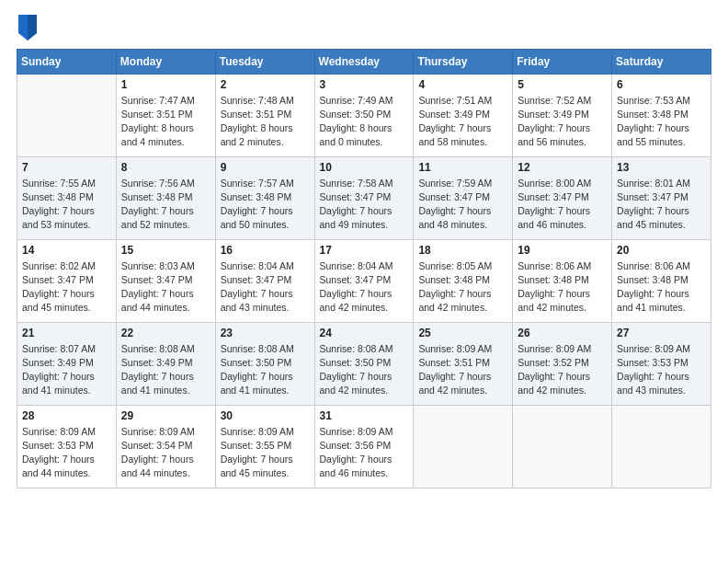  What do you see at coordinates (463, 281) in the screenshot?
I see `calendar-cell: 18 Sunrise: 8:05 AMSunset: 3:48 PMDaylig…` at bounding box center [463, 281].